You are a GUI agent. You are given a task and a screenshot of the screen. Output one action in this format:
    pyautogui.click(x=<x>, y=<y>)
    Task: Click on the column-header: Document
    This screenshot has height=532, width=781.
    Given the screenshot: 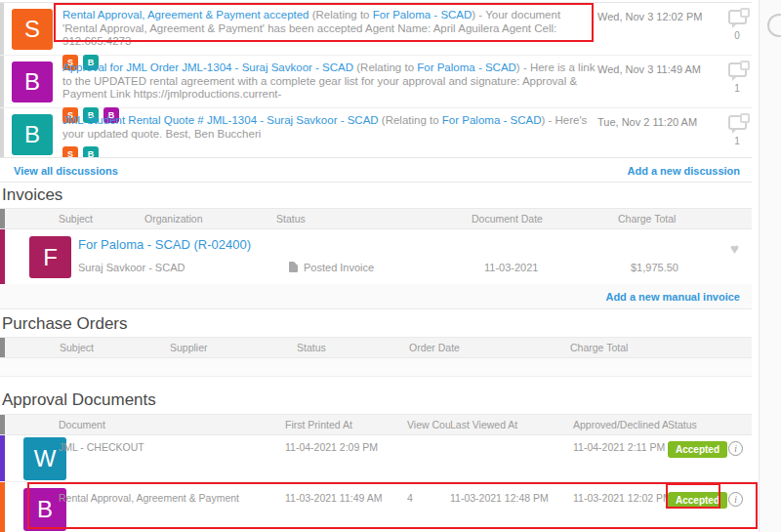 What is the action you would take?
    pyautogui.click(x=172, y=425)
    